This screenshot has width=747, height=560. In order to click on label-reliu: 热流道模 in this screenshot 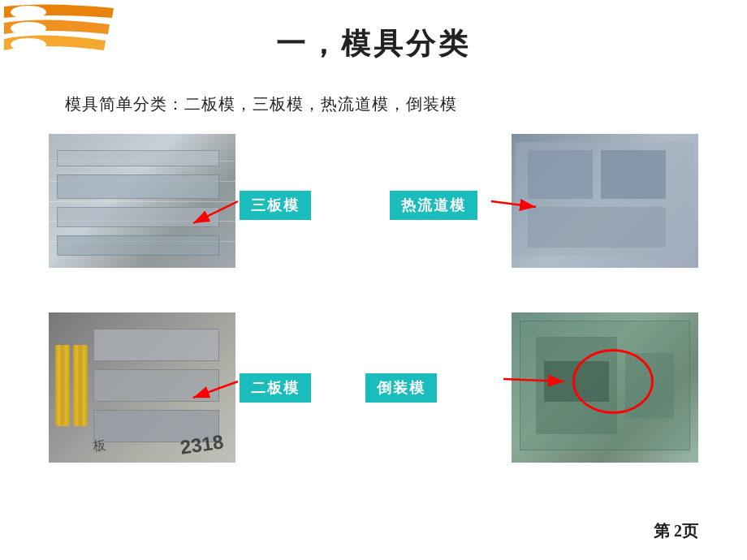, I will do `click(434, 205)`.